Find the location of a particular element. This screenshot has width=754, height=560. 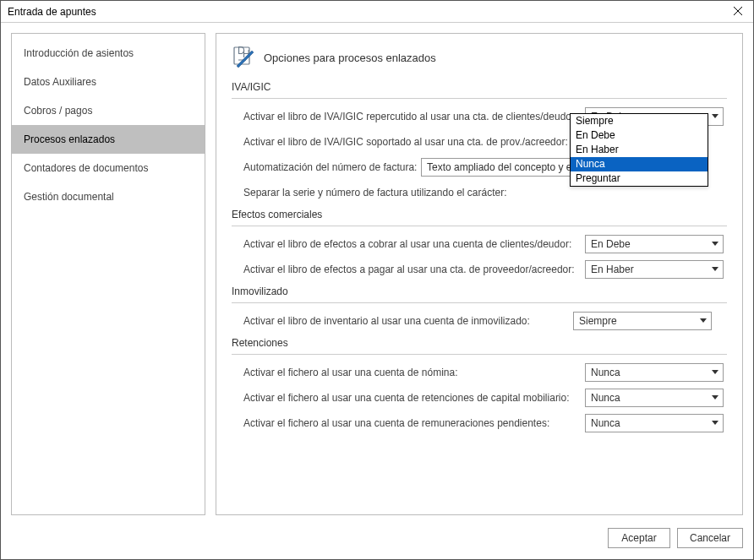

window-title: Entrada de apuntes is located at coordinates (365, 12).